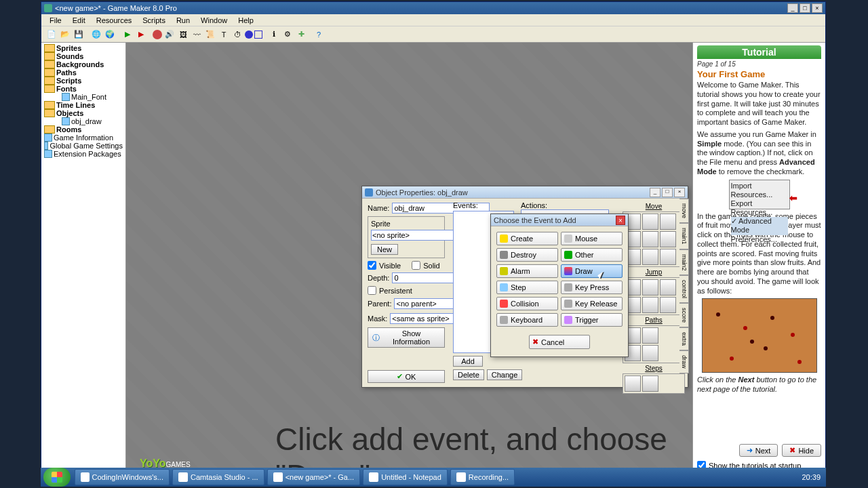  Describe the element at coordinates (237, 35) in the screenshot. I see `timeline-icon: ⏱` at that location.